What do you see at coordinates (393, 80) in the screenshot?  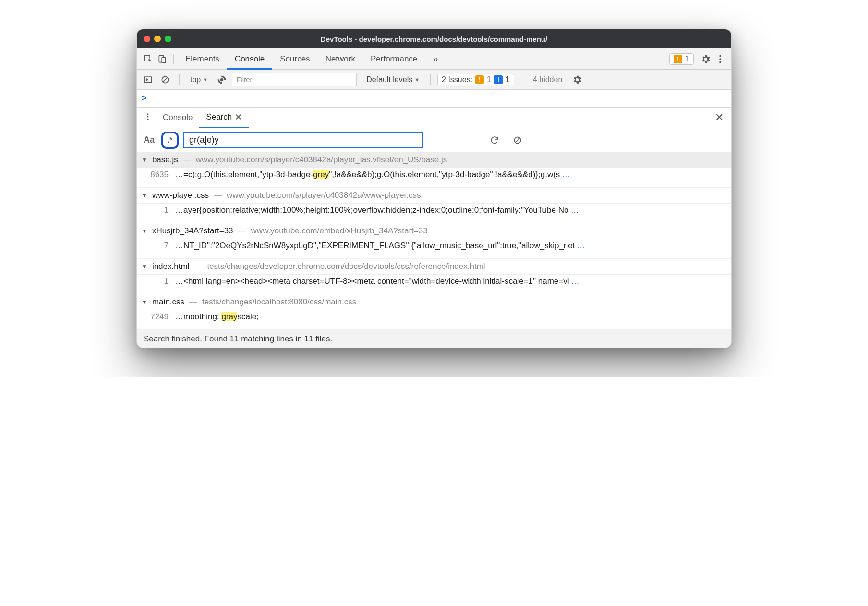 I see `log-levels-selector: Default levels ▼` at bounding box center [393, 80].